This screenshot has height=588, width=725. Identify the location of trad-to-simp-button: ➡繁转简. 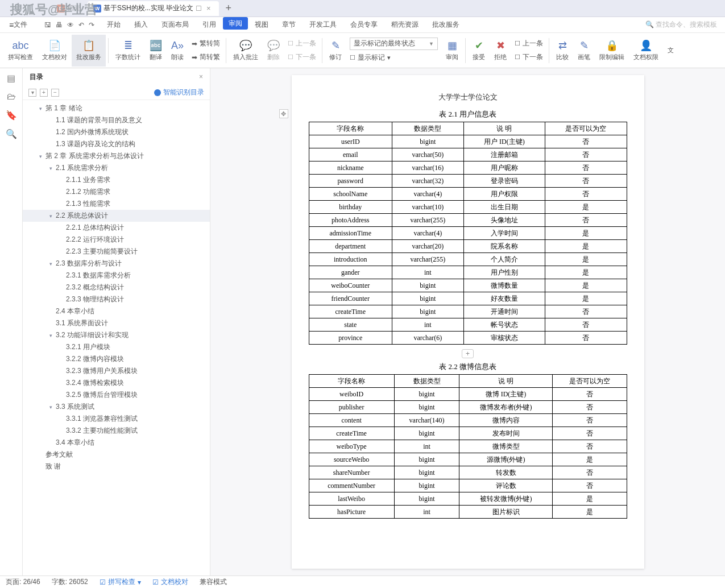
(206, 44).